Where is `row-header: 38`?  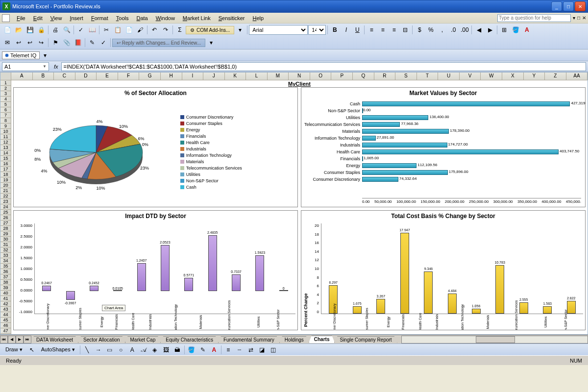
row-header: 38 is located at coordinates (6, 282).